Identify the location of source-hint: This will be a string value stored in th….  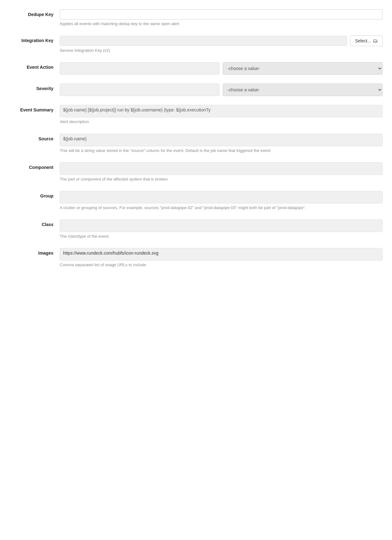
(221, 151).